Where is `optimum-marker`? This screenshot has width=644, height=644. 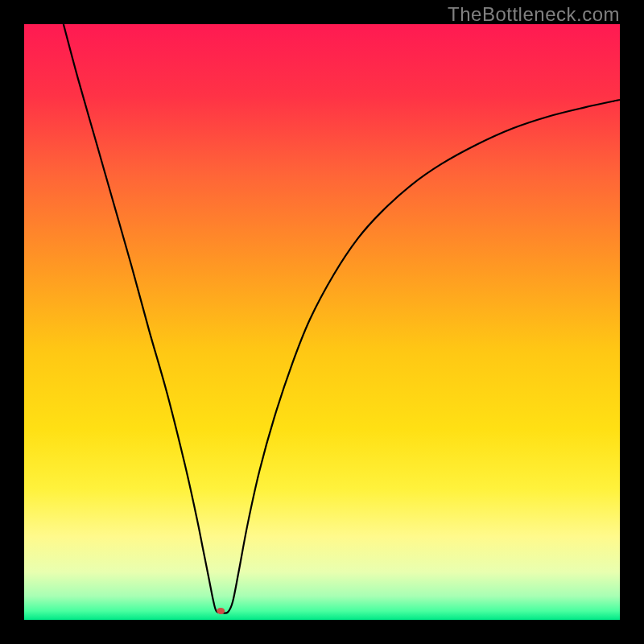
optimum-marker is located at coordinates (221, 611).